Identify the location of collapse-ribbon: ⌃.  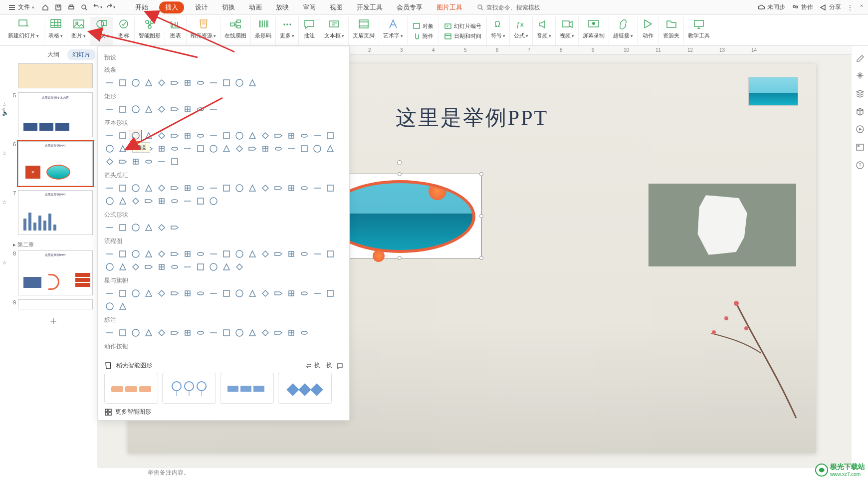
(862, 7).